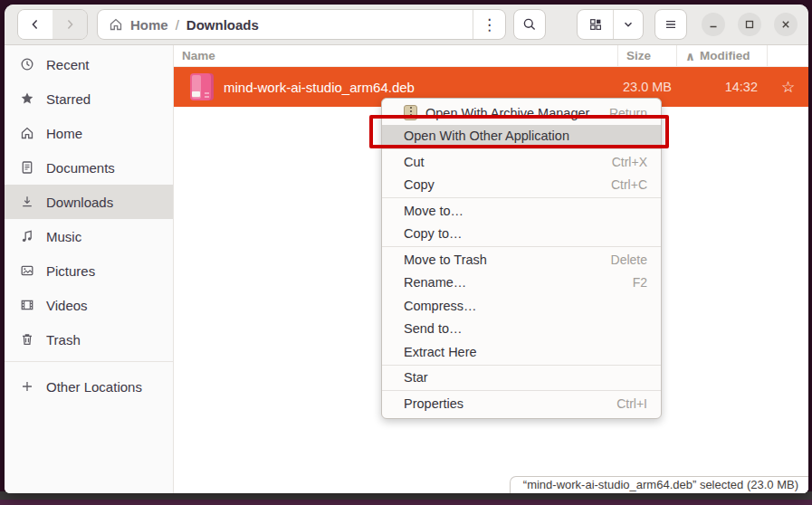  I want to click on search-icon, so click(530, 24).